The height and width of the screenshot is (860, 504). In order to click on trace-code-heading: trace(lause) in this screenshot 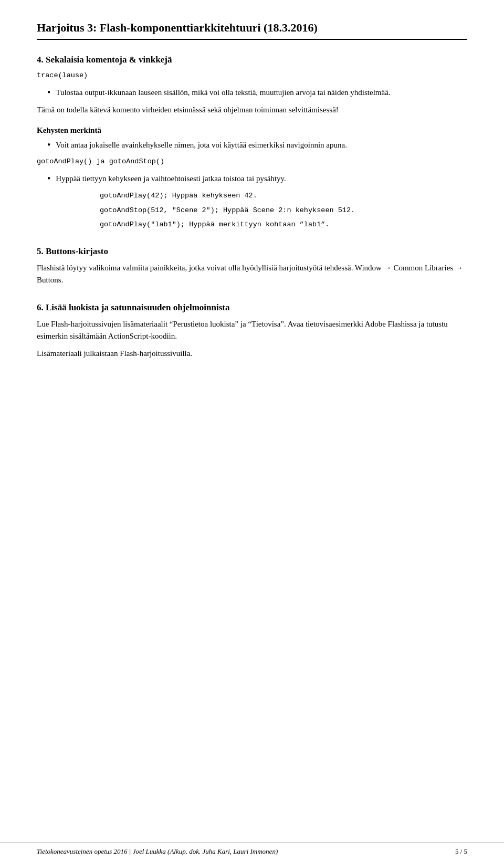, I will do `click(252, 76)`.